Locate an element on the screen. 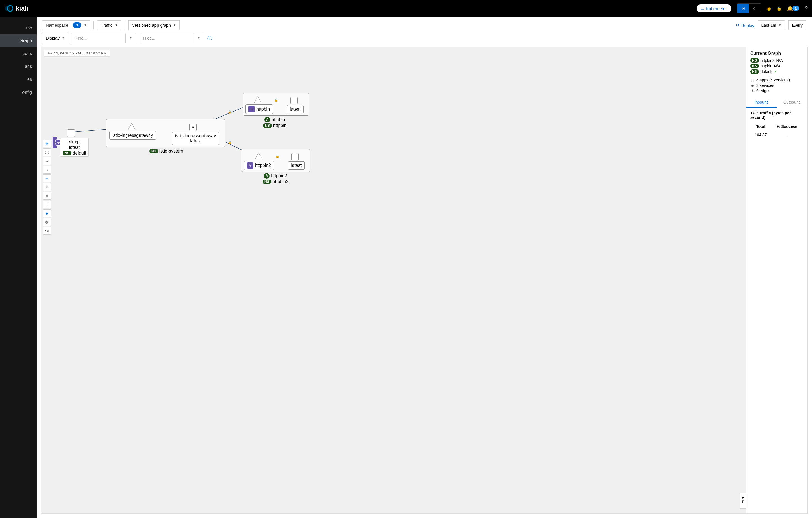 Image resolution: width=812 pixels, height=518 pixels. httpbin2-app: httpbin2 is located at coordinates (279, 176).